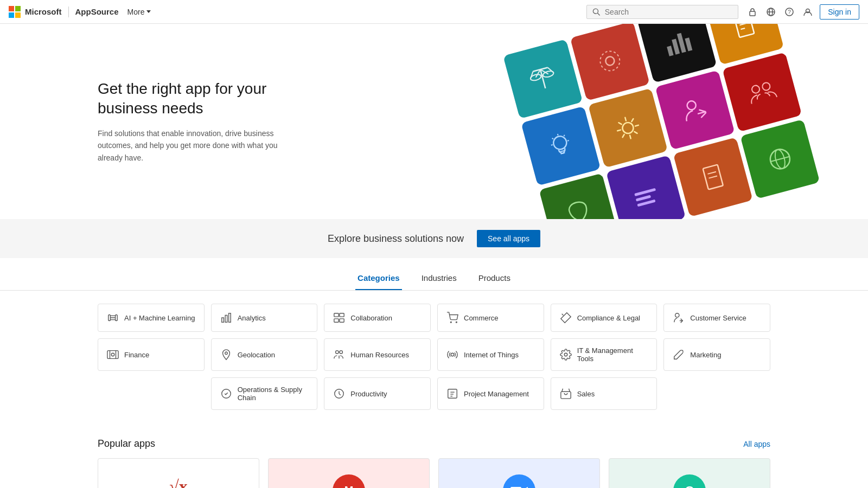 Image resolution: width=868 pixels, height=488 pixels. I want to click on more-menu: More, so click(139, 12).